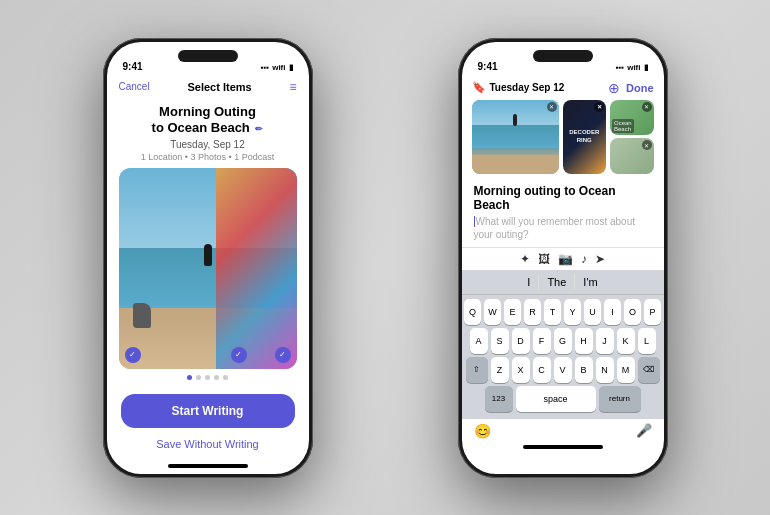  I want to click on start-writing-button: Start Writing, so click(208, 411).